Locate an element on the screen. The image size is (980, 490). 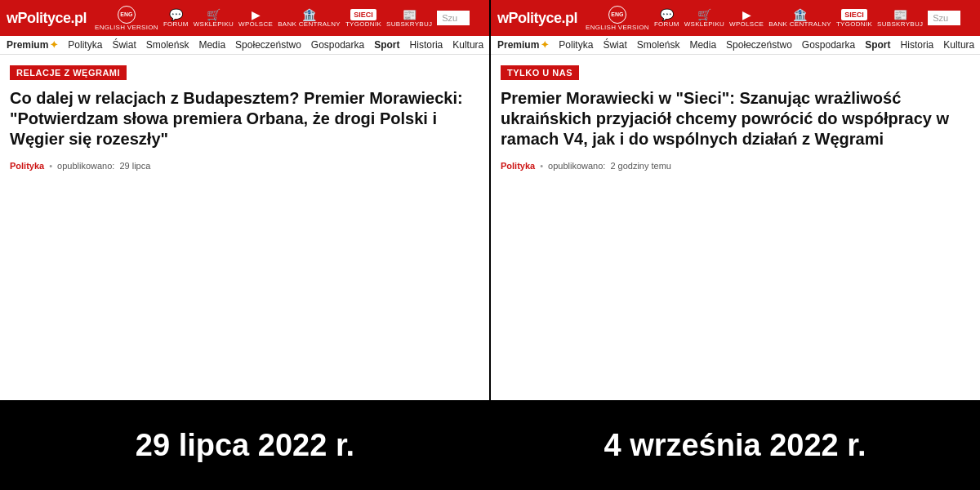
left-nav-sport: Sport is located at coordinates (387, 45).